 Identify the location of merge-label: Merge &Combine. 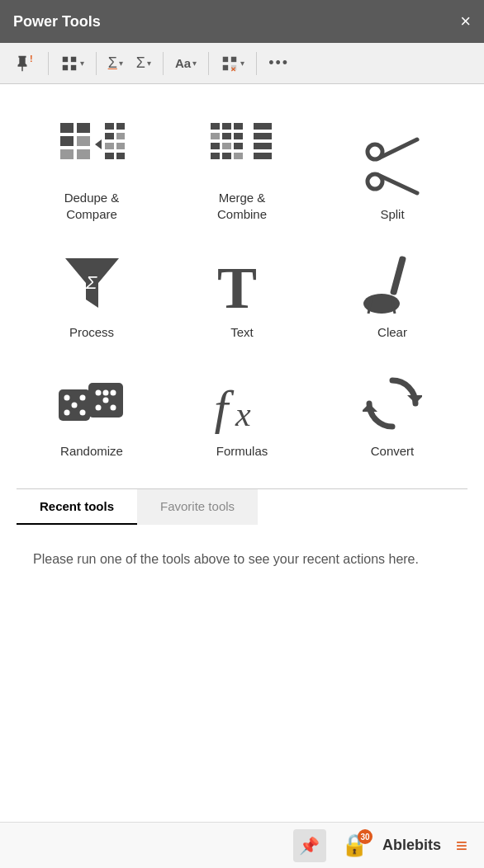
(242, 206).